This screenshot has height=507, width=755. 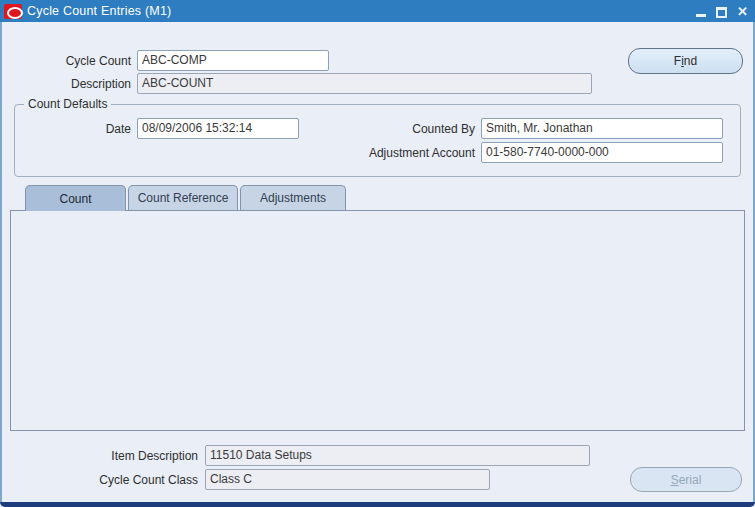 What do you see at coordinates (76, 61) in the screenshot?
I see `cycle-count-label: Cycle Count` at bounding box center [76, 61].